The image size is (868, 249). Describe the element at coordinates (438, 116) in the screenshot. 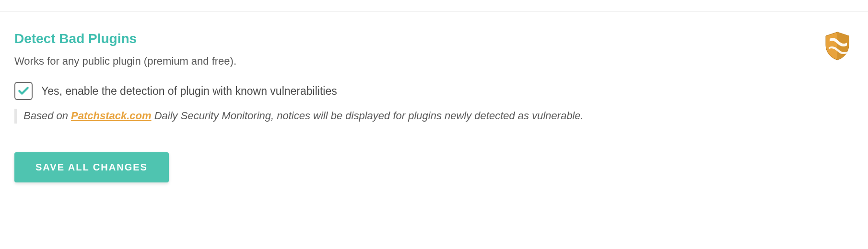

I see `note-text: Based on Patchstack.com Daily Security M…` at that location.